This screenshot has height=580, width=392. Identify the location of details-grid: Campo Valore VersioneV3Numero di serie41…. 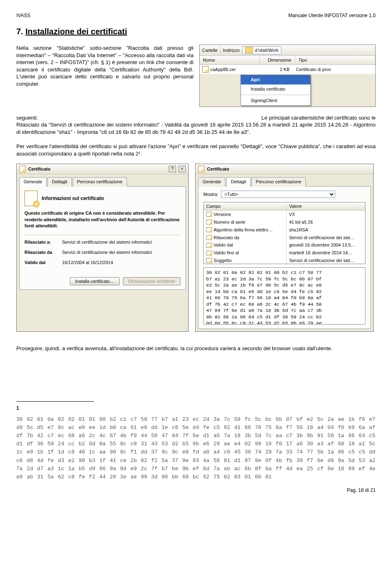
(284, 233).